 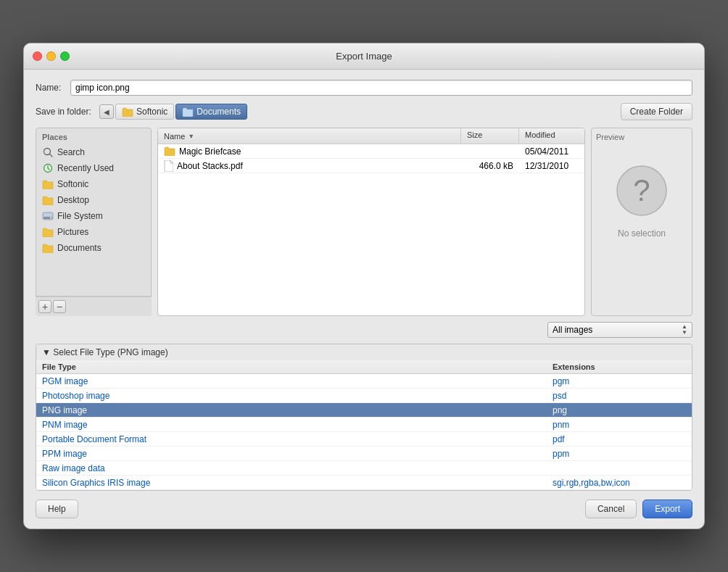 What do you see at coordinates (48, 168) in the screenshot?
I see `clock-icon` at bounding box center [48, 168].